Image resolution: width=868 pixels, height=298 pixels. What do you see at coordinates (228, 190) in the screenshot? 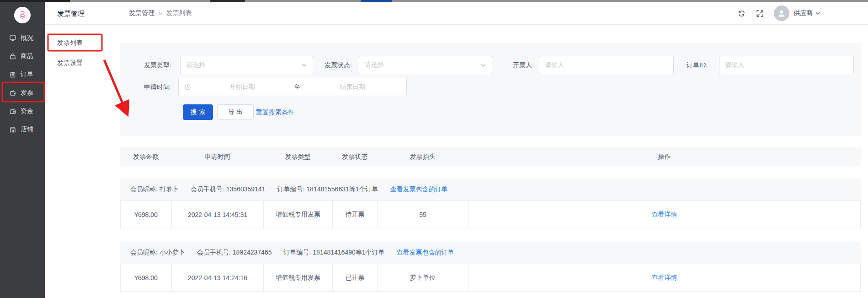
I see `member-phone: 会员手机号:13560359141` at bounding box center [228, 190].